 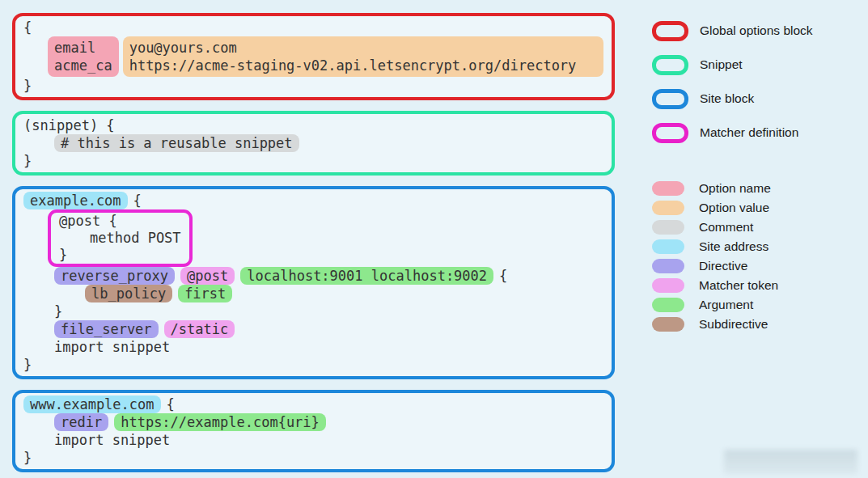 What do you see at coordinates (314, 404) in the screenshot?
I see `site-address-line: www.example.com {` at bounding box center [314, 404].